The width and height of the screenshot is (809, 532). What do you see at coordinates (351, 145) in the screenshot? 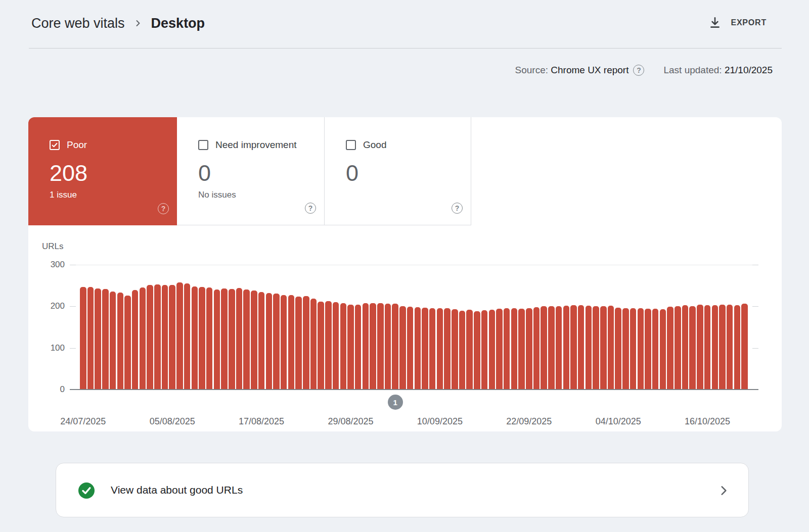
I see `good-checkbox-icon` at bounding box center [351, 145].